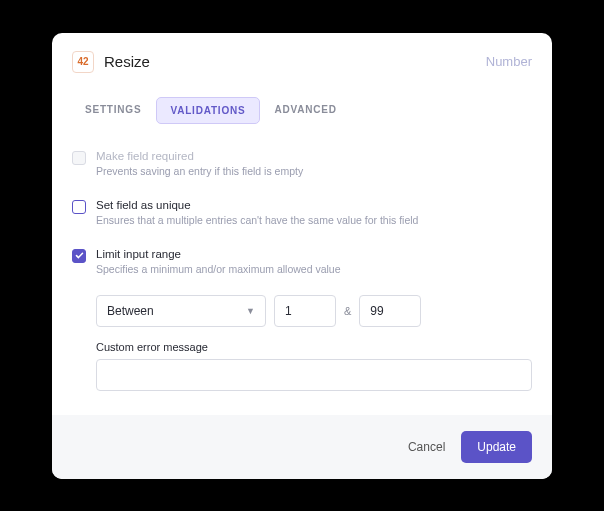  What do you see at coordinates (79, 207) in the screenshot?
I see `unique-checkbox` at bounding box center [79, 207].